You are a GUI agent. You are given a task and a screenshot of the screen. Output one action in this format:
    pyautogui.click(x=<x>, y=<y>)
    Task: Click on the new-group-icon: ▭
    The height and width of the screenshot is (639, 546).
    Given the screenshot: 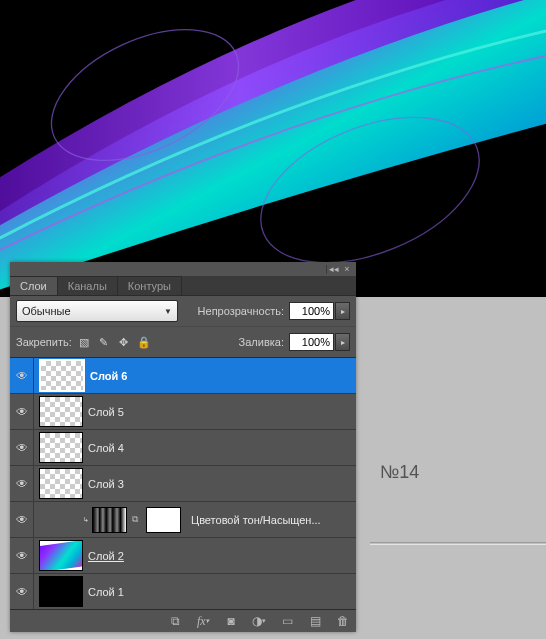 What is the action you would take?
    pyautogui.click(x=287, y=621)
    